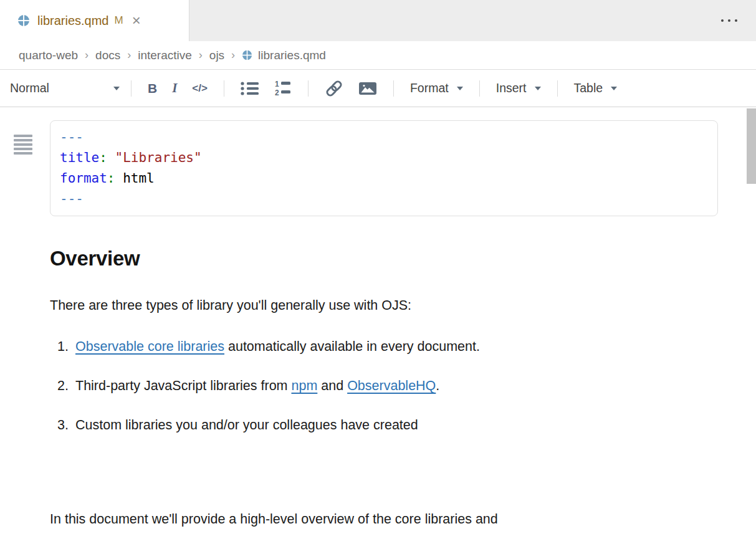 This screenshot has height=554, width=756. What do you see at coordinates (135, 178) in the screenshot?
I see `yaml-format-value: html` at bounding box center [135, 178].